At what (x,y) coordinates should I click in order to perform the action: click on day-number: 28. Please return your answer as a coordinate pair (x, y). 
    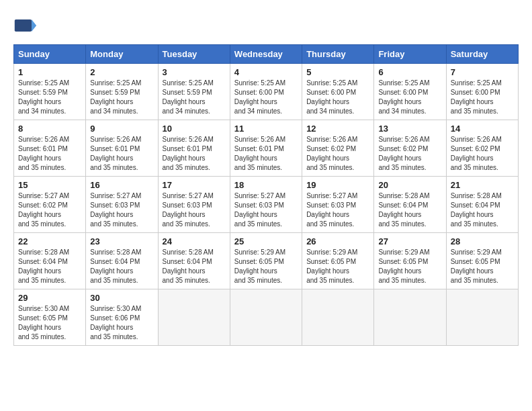
    Looking at the image, I should click on (482, 242).